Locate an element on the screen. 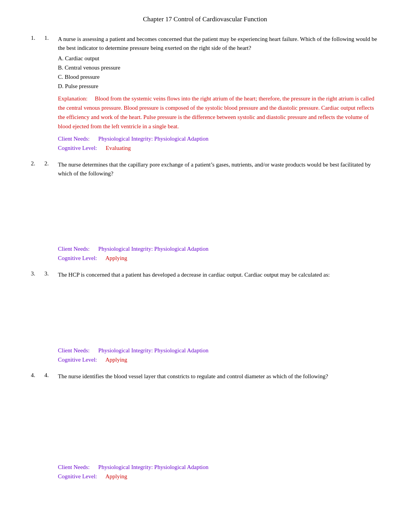  question-item-3: 3. The HCP is concerned that a patient h… is located at coordinates (205, 318).